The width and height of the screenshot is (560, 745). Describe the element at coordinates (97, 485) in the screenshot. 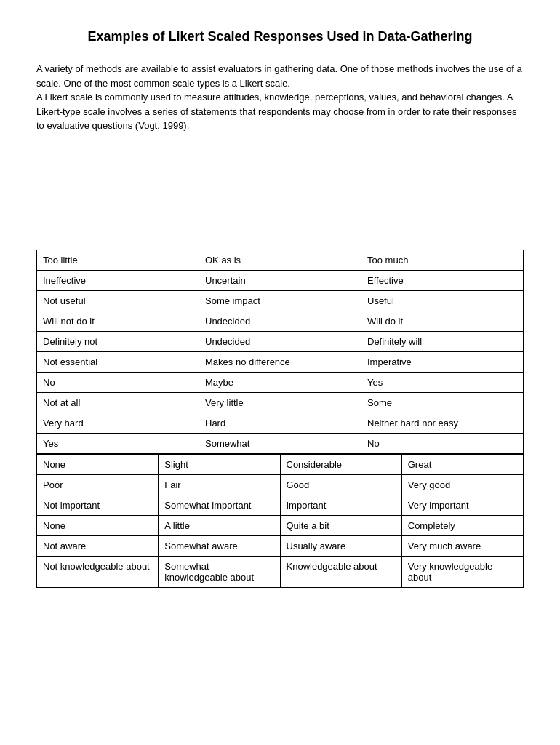

I see `table-cell: Poor` at that location.